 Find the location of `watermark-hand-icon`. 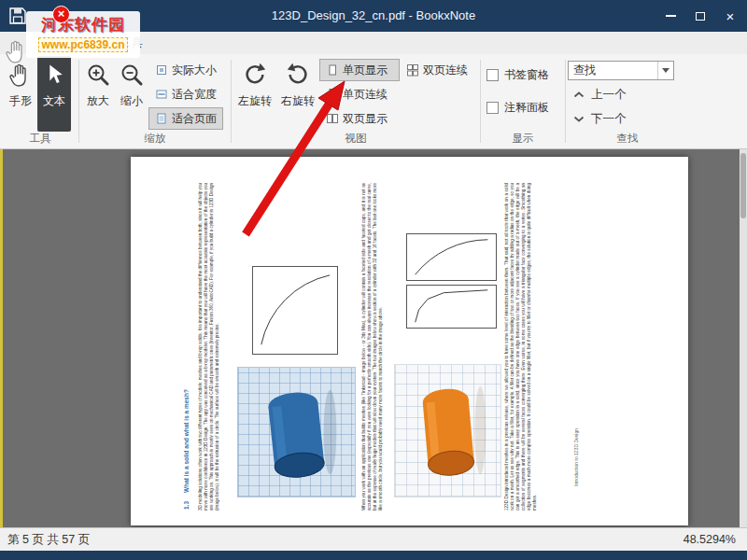

watermark-hand-icon is located at coordinates (17, 52).